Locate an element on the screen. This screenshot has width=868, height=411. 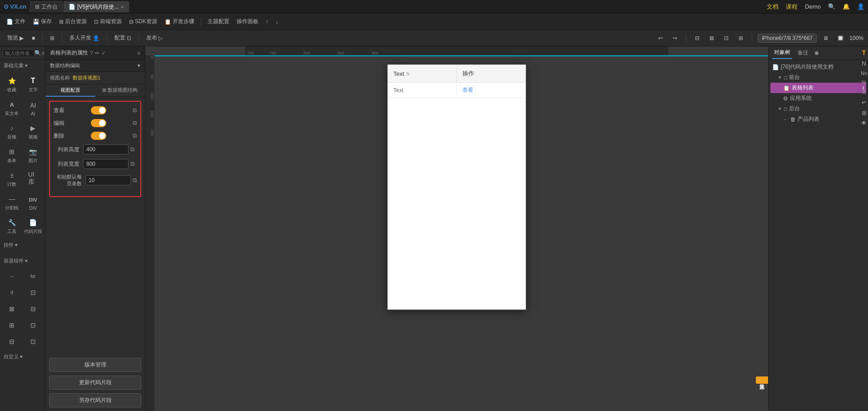
container-block: ⊡ is located at coordinates (34, 292).